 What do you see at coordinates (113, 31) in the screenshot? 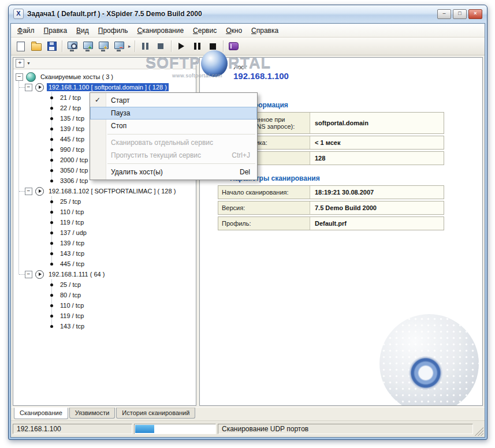
I see `menu-item-profile: Профиль` at bounding box center [113, 31].